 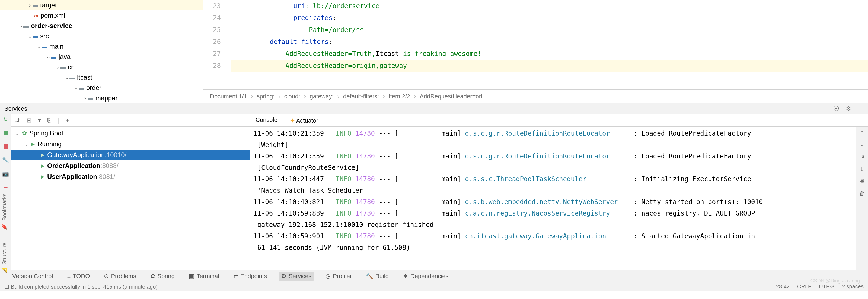 What do you see at coordinates (102, 16) in the screenshot?
I see `tree-row: mpom.xml` at bounding box center [102, 16].